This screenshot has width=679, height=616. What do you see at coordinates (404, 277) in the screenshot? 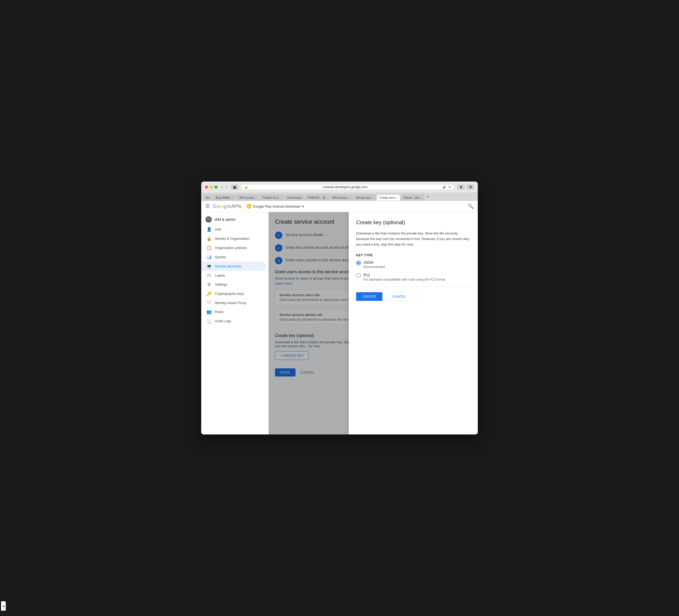
I see `p12-option-content: P12 For backward compatibility with code…` at bounding box center [404, 277].